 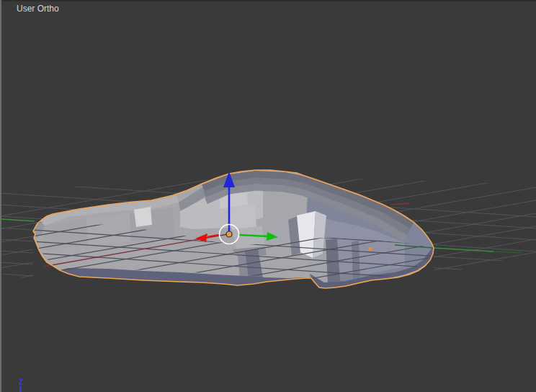 I want to click on object-origin-dot, so click(x=370, y=249).